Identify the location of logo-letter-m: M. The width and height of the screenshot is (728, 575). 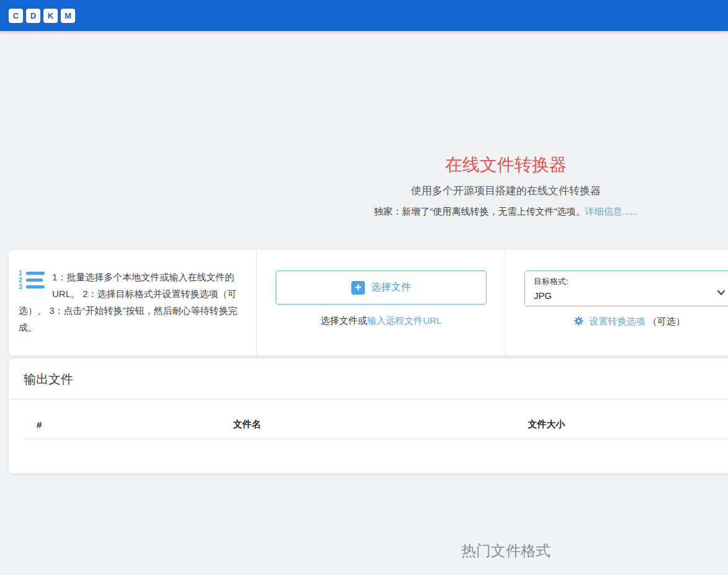
(68, 16).